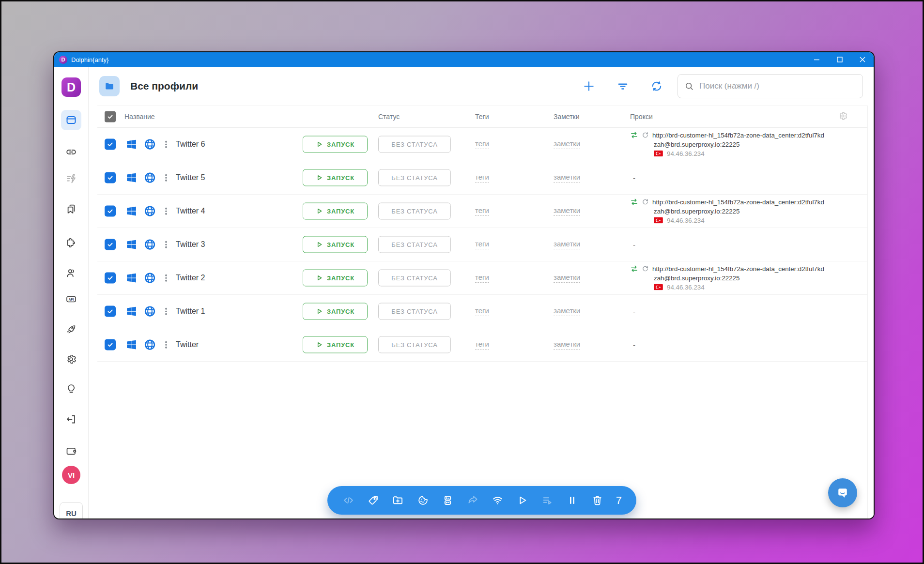 The height and width of the screenshot is (564, 924). I want to click on dolphin-logo-icon: D, so click(71, 87).